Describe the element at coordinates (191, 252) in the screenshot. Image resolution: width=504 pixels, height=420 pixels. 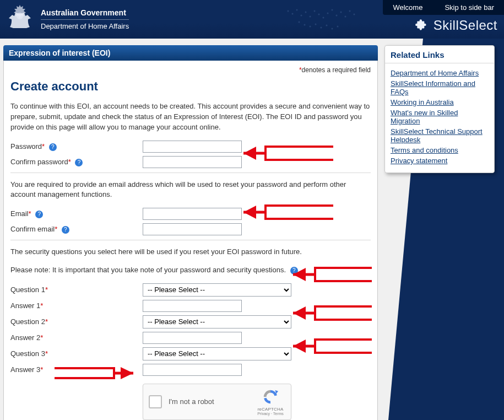
I see `security-section-intro: The security questions you select here w…` at that location.